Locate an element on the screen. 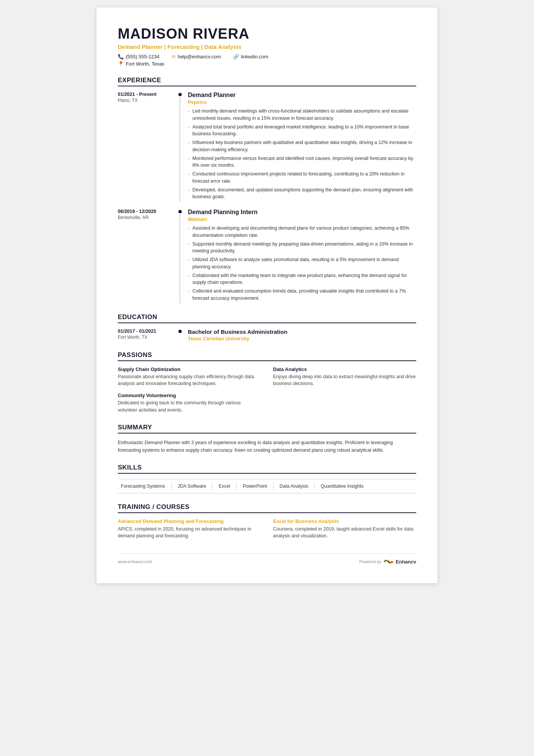 The height and width of the screenshot is (756, 534). skill-5: Quantitative Insights is located at coordinates (342, 486).